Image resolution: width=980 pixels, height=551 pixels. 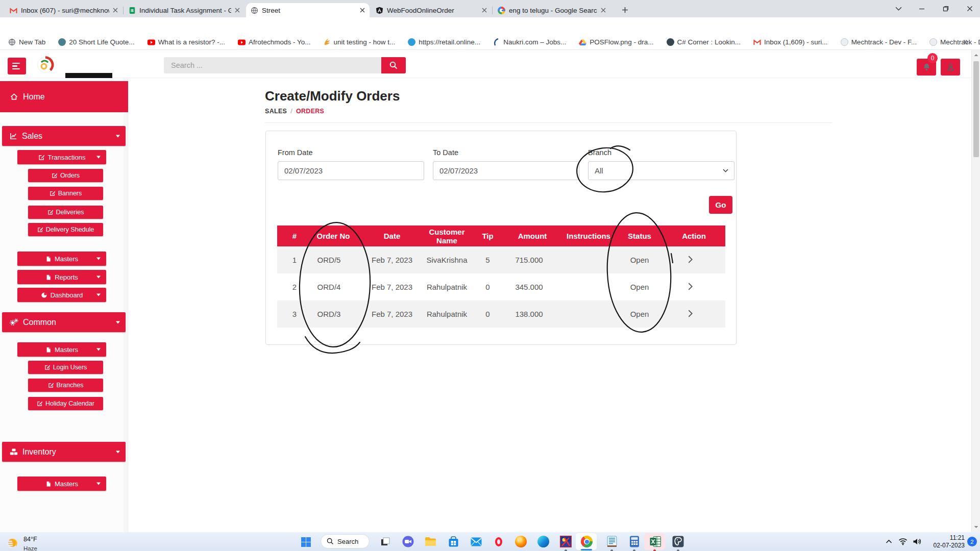 What do you see at coordinates (306, 542) in the screenshot?
I see `start-button` at bounding box center [306, 542].